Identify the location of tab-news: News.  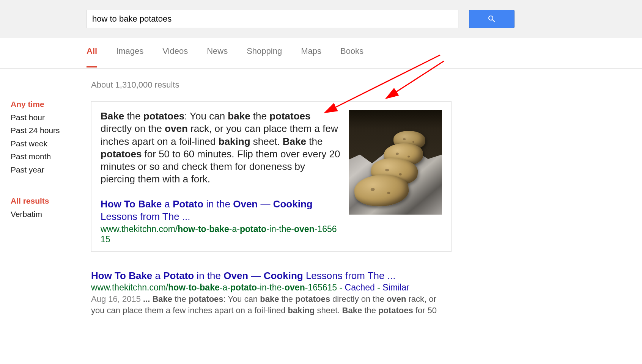
(217, 57).